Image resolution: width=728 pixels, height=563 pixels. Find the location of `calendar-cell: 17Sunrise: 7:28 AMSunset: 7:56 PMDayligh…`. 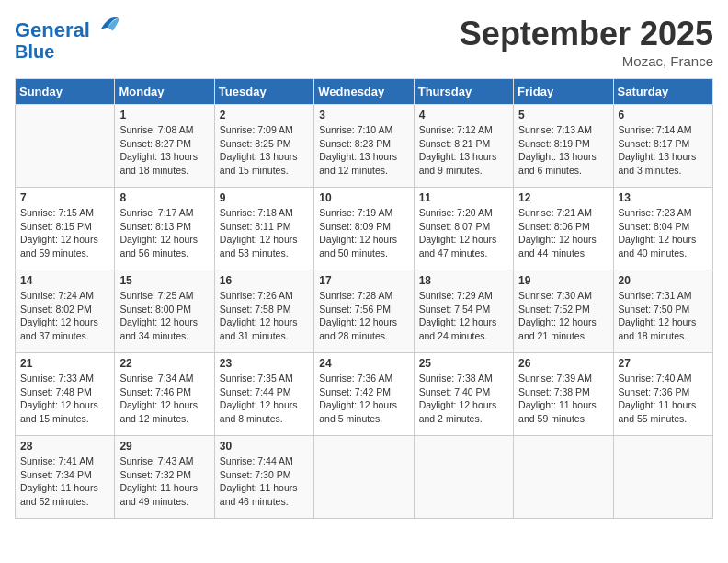

calendar-cell: 17Sunrise: 7:28 AMSunset: 7:56 PMDayligh… is located at coordinates (364, 312).